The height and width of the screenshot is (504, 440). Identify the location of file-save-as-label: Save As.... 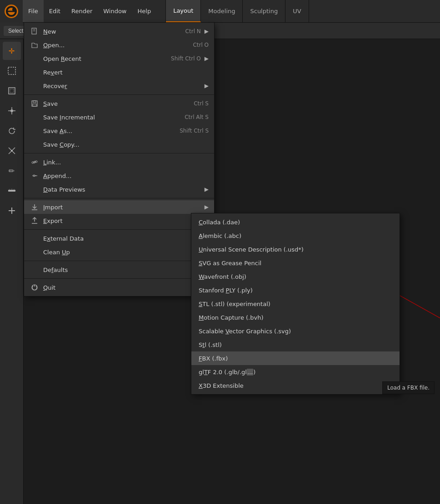
(108, 131).